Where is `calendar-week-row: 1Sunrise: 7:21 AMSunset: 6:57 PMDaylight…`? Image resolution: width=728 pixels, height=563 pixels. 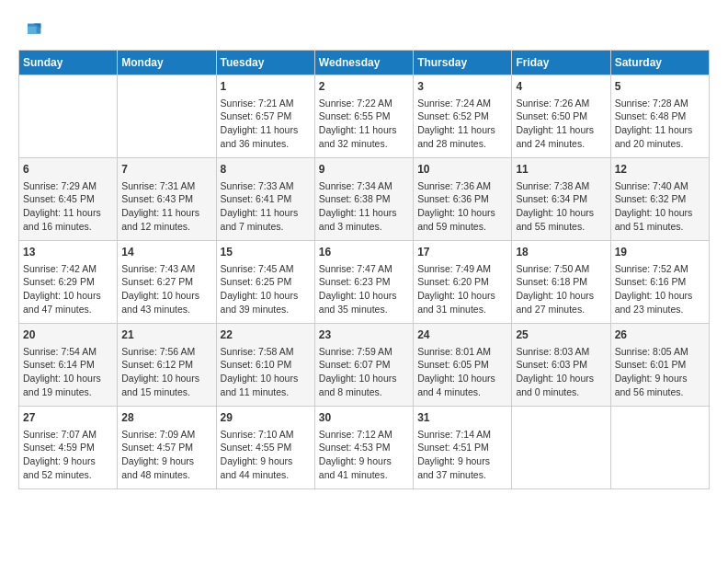
calendar-week-row: 1Sunrise: 7:21 AMSunset: 6:57 PMDaylight… is located at coordinates (364, 117).